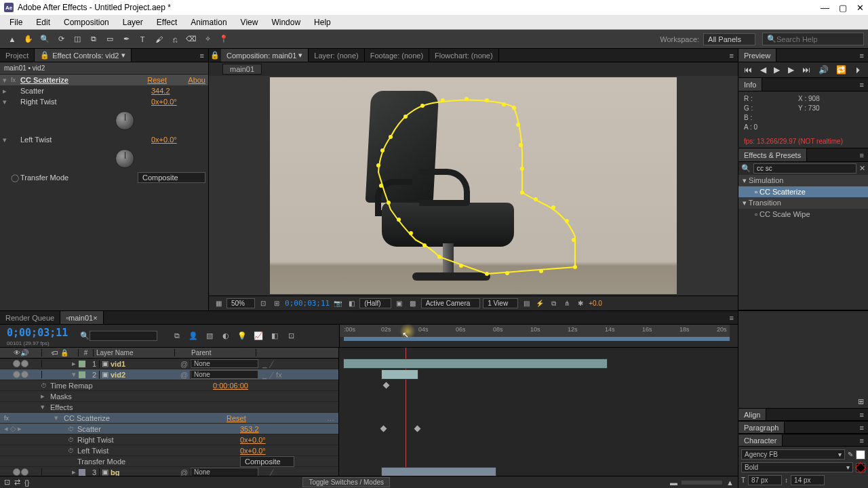 The width and height of the screenshot is (868, 488). What do you see at coordinates (263, 304) in the screenshot?
I see `ratio-icon: ⊡` at bounding box center [263, 304].